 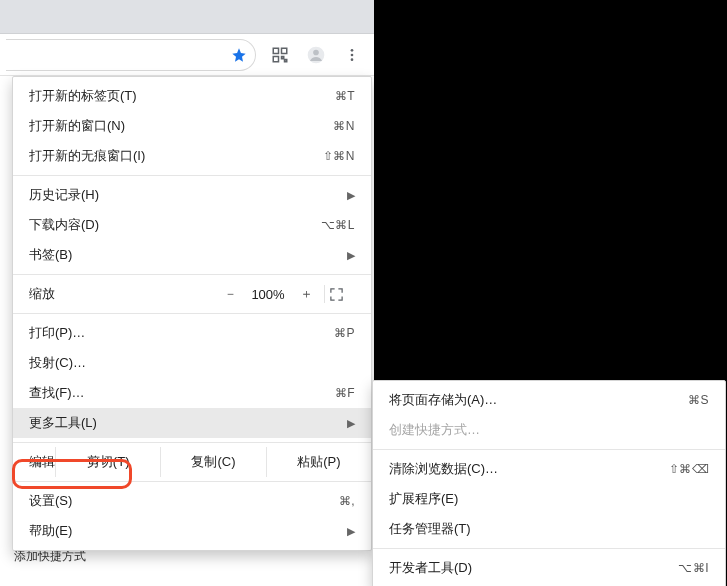 I want to click on menu-item-label: 缩放, so click(x=42, y=294).